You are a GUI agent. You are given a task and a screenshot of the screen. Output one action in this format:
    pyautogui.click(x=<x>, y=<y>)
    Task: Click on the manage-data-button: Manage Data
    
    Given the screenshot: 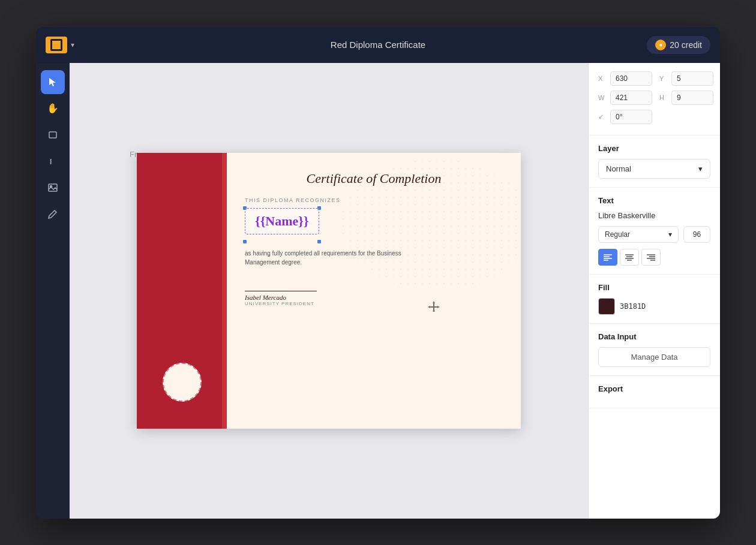 What is the action you would take?
    pyautogui.click(x=654, y=357)
    